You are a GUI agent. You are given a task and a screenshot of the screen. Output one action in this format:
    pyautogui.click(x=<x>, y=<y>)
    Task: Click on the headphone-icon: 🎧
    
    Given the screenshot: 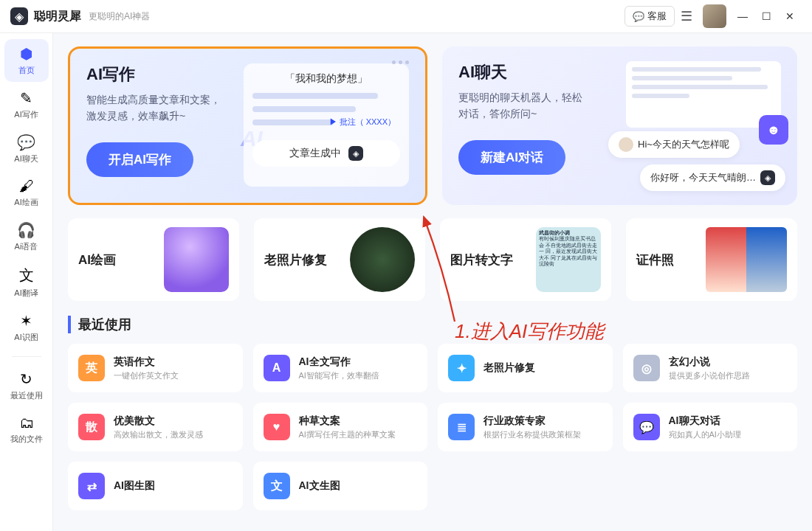 What is the action you would take?
    pyautogui.click(x=27, y=230)
    